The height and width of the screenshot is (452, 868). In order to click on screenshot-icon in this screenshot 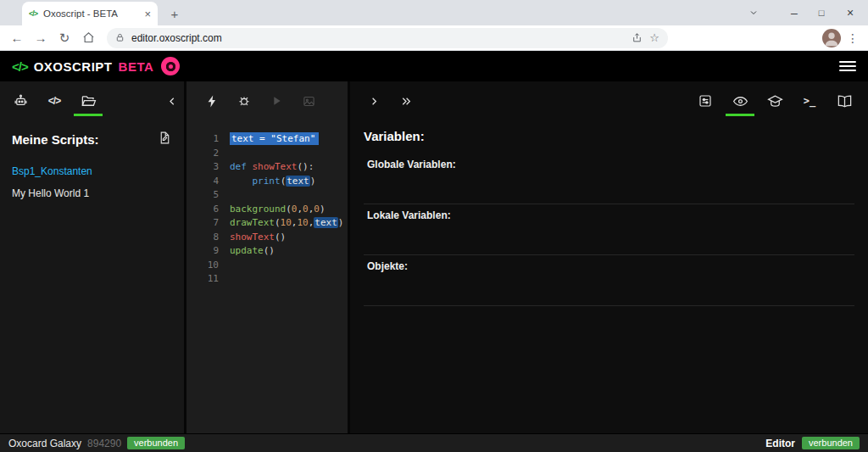, I will do `click(309, 101)`.